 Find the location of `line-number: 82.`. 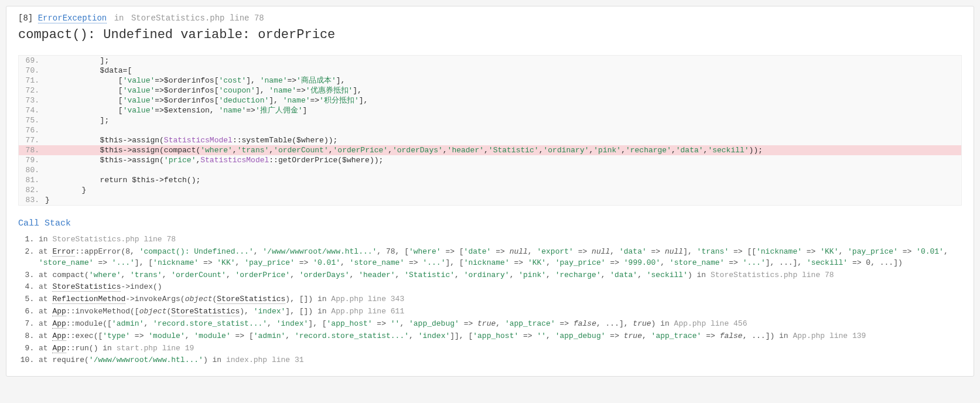

line-number: 82. is located at coordinates (32, 190).